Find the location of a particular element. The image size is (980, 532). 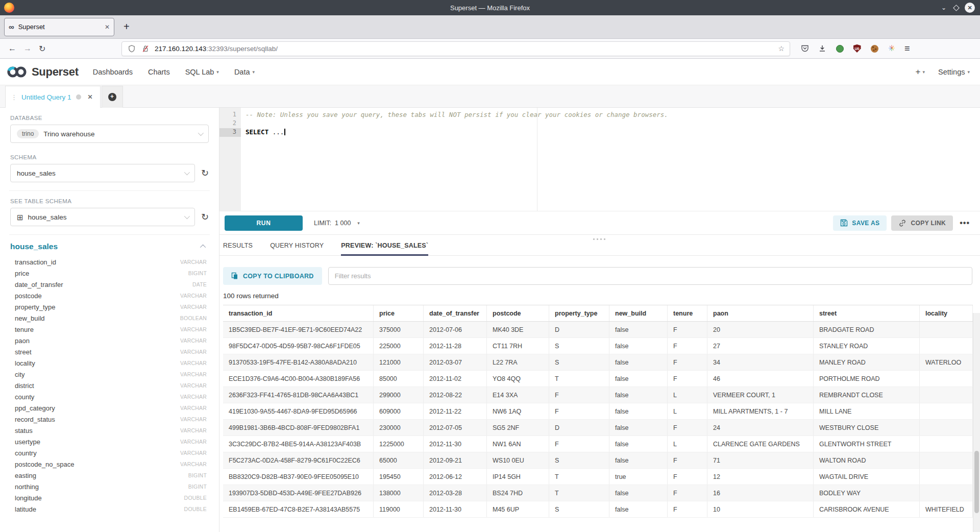

cookie-extension-icon is located at coordinates (874, 49).